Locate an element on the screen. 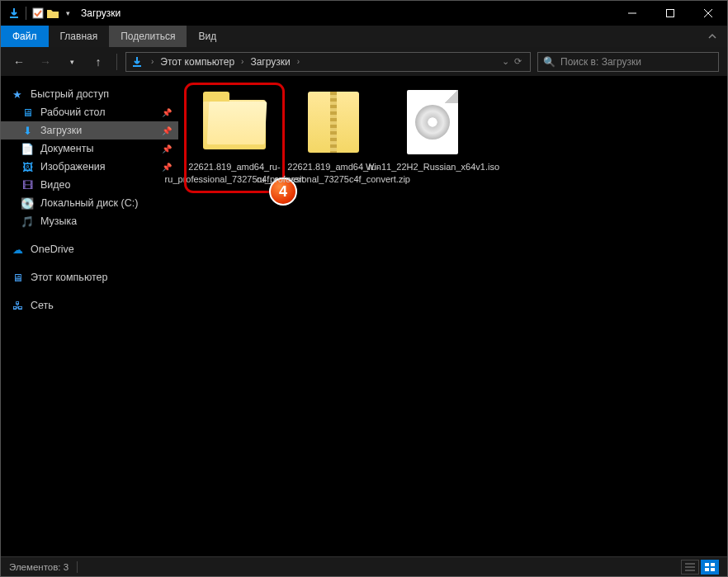  recent-dropdown-icon: ▾ is located at coordinates (72, 62).